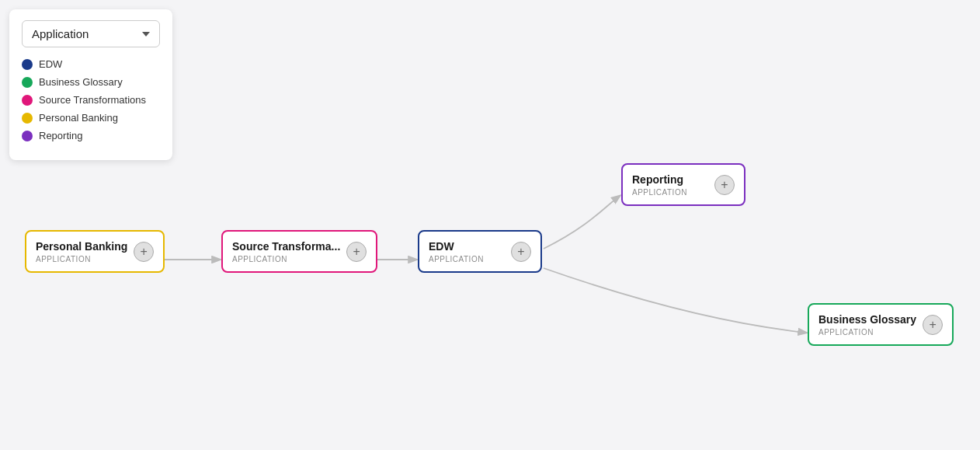 This screenshot has width=980, height=450. I want to click on node-edw-text: EDW APPLICATION, so click(467, 252).